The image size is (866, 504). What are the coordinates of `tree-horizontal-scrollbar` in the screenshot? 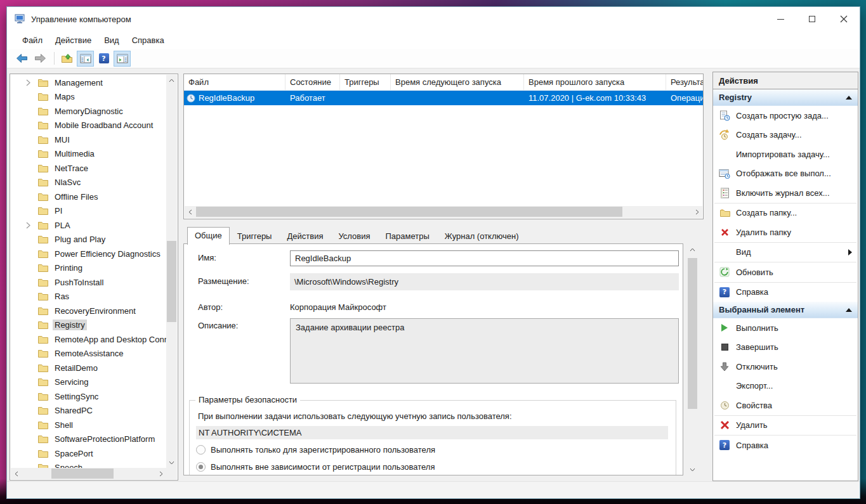 It's located at (89, 474).